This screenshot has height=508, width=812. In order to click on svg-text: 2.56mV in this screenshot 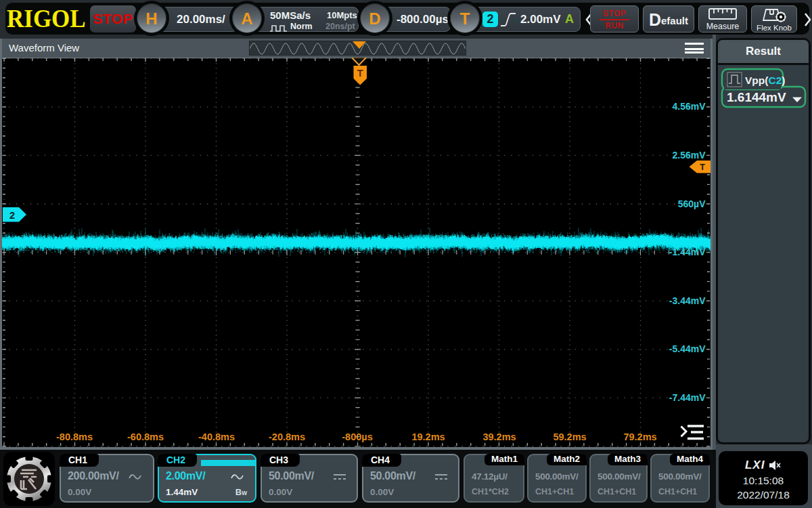, I will do `click(689, 155)`.